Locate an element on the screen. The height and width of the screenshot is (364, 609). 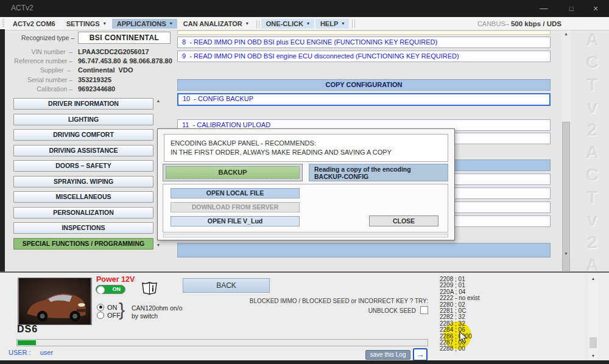
main-scrollbar: ▲ ▼ is located at coordinates (566, 144).